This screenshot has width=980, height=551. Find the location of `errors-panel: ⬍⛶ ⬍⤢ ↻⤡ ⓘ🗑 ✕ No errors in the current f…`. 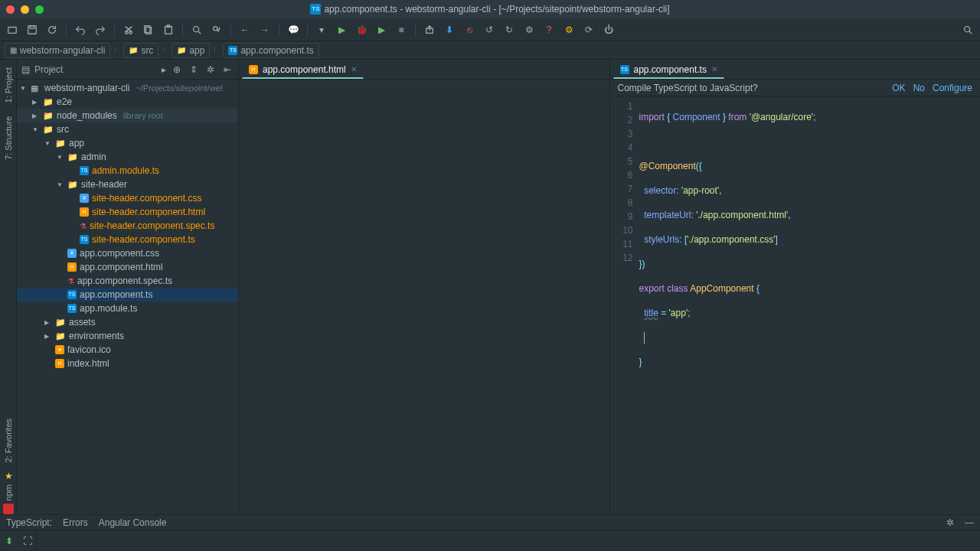

errors-panel: ⬍⛶ ⬍⤢ ↻⤡ ⓘ🗑 ✕ No errors in the current f… is located at coordinates (490, 540).